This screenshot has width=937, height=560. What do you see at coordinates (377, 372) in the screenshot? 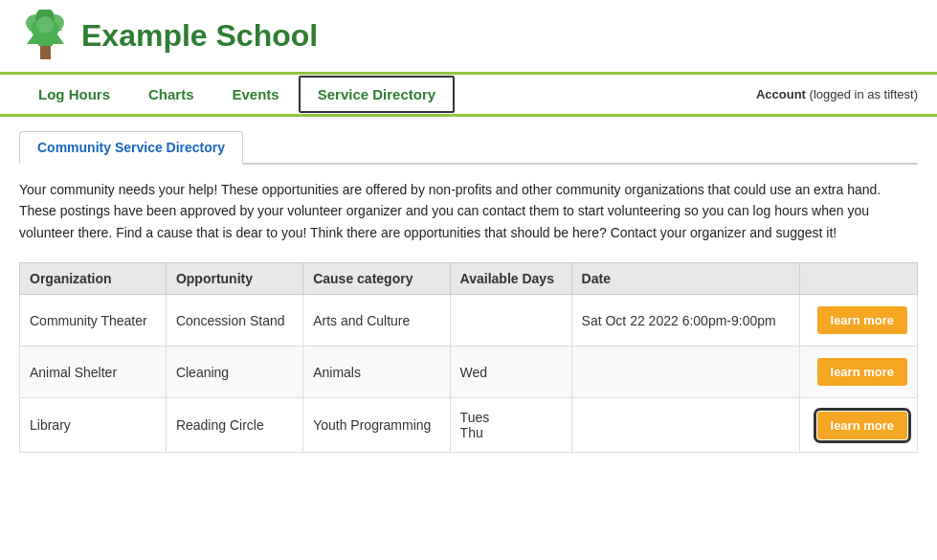
I see `cause-cell: Animals` at bounding box center [377, 372].